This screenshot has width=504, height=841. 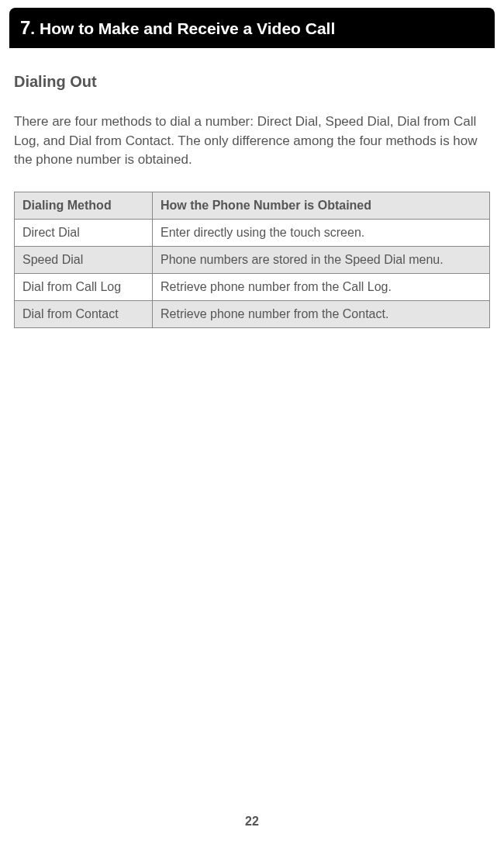 I want to click on table-row: Dial from Call Log Retrieve phone number…, so click(x=253, y=287).